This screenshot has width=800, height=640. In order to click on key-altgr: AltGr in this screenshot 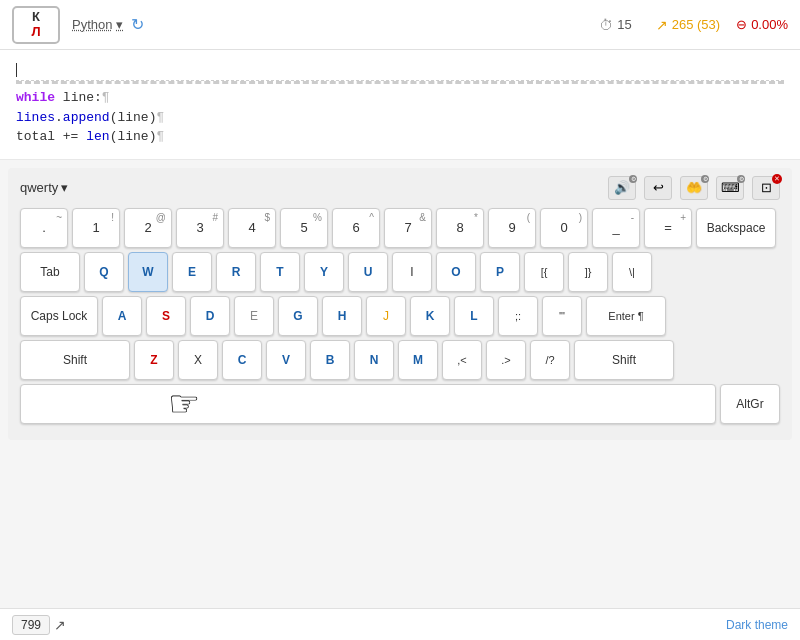, I will do `click(750, 404)`.